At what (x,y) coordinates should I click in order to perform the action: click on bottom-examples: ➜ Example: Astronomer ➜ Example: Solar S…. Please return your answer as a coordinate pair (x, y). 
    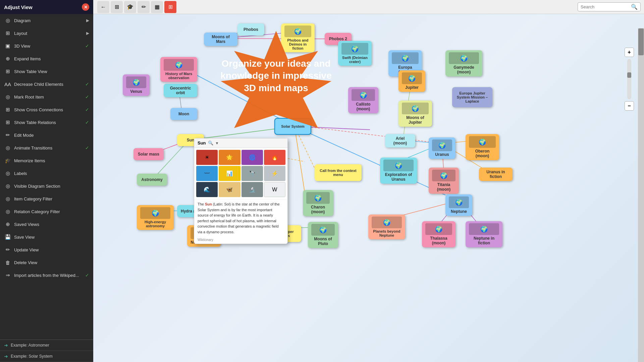
    Looking at the image, I should click on (47, 351).